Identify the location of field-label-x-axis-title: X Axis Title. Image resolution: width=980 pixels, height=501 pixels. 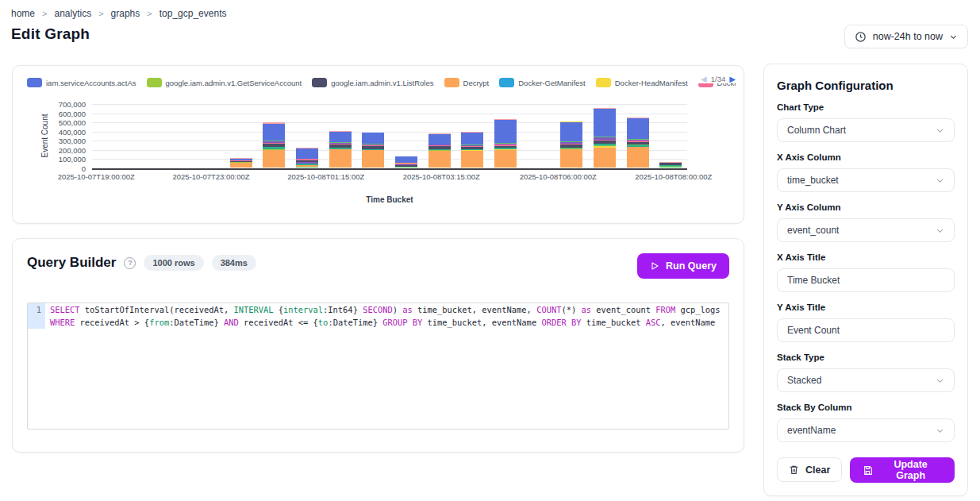
(866, 257).